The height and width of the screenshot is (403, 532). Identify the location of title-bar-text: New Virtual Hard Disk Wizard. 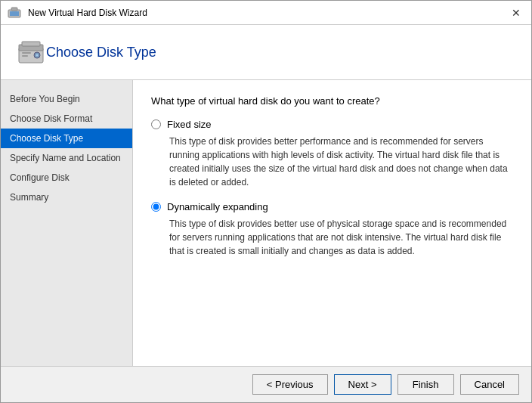
(268, 13).